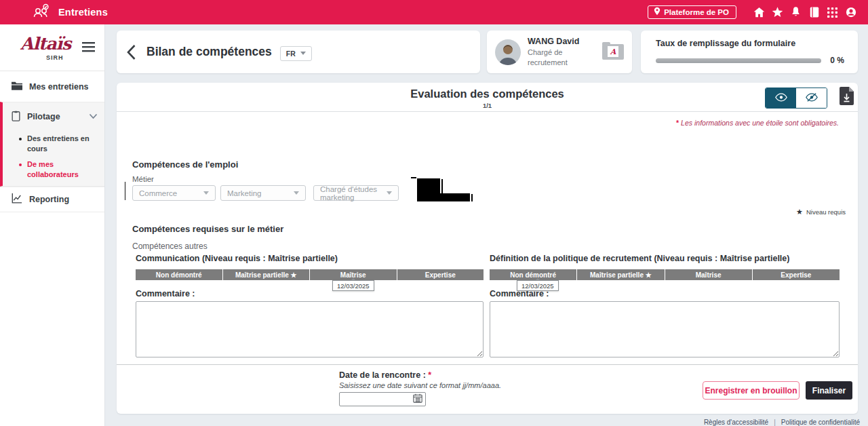  Describe the element at coordinates (420, 385) in the screenshot. I see `date-format-hint: Saisissez une date suivant ce format jj/…` at that location.